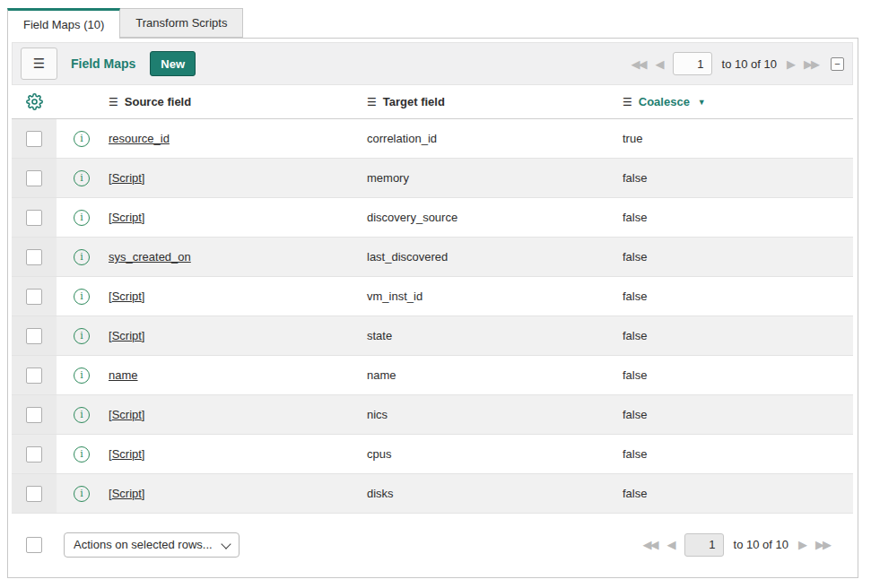  Describe the element at coordinates (152, 545) in the screenshot. I see `actions-select-wrap: Actions on selected rows...` at that location.